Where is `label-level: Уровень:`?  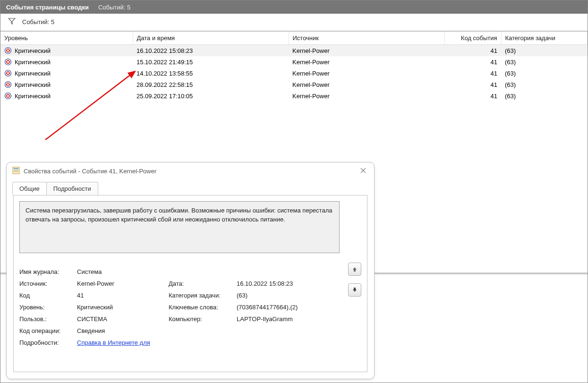
label-level: Уровень: is located at coordinates (47, 307).